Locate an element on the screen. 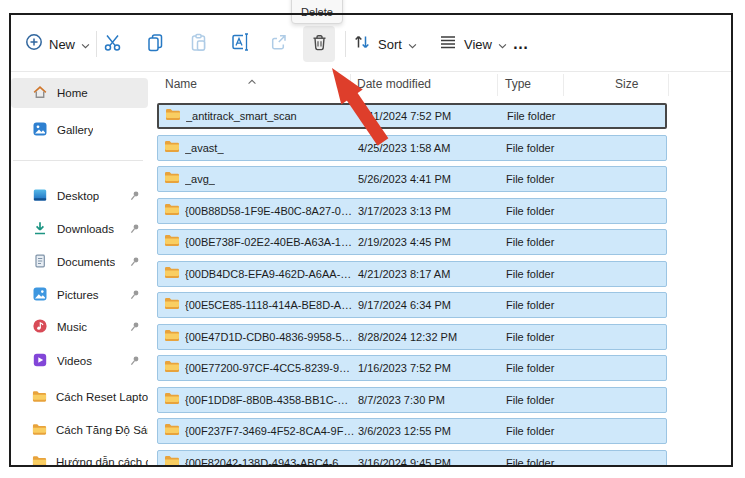 The height and width of the screenshot is (478, 745). file-row: {00B88D58-1F9E-4B0C-8A27-0D86849F4... 3/… is located at coordinates (412, 211).